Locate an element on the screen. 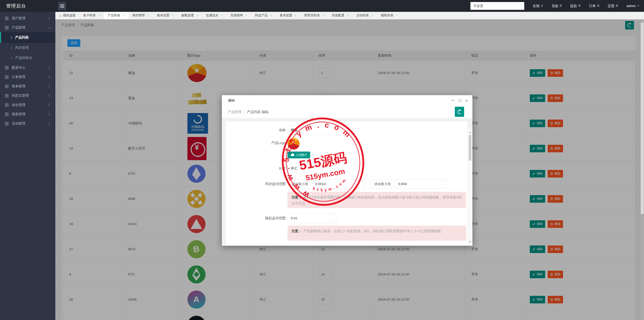 This screenshot has height=320, width=644. tab-label: 活动列表 is located at coordinates (363, 16).